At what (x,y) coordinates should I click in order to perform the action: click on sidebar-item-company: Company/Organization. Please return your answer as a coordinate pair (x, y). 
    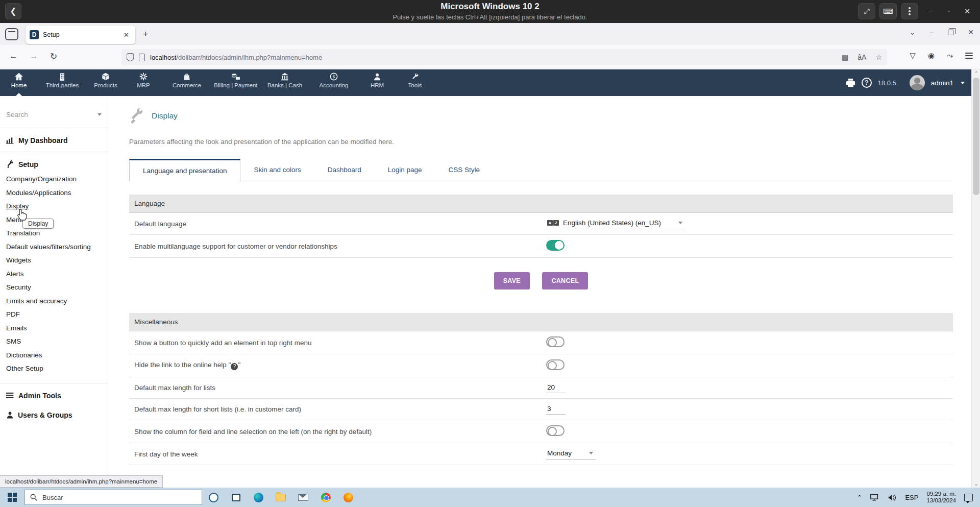
    Looking at the image, I should click on (57, 180).